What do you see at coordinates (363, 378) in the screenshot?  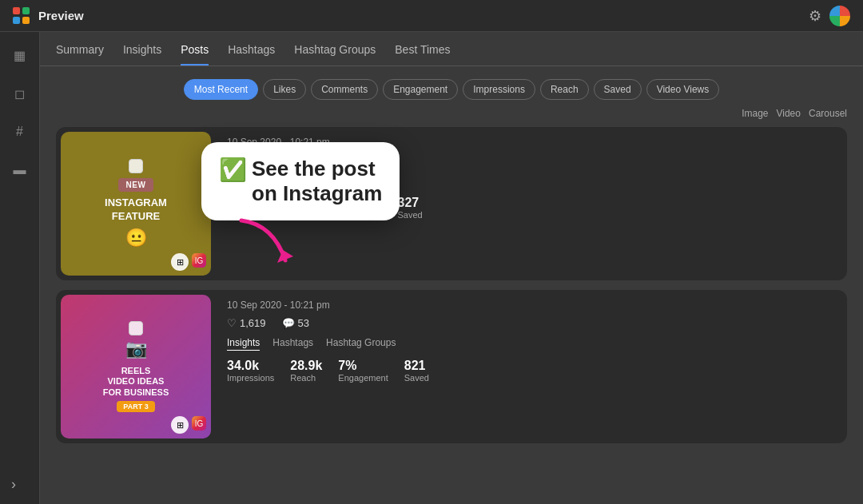 I see `metric-engagement-label-2: Engagement` at bounding box center [363, 378].